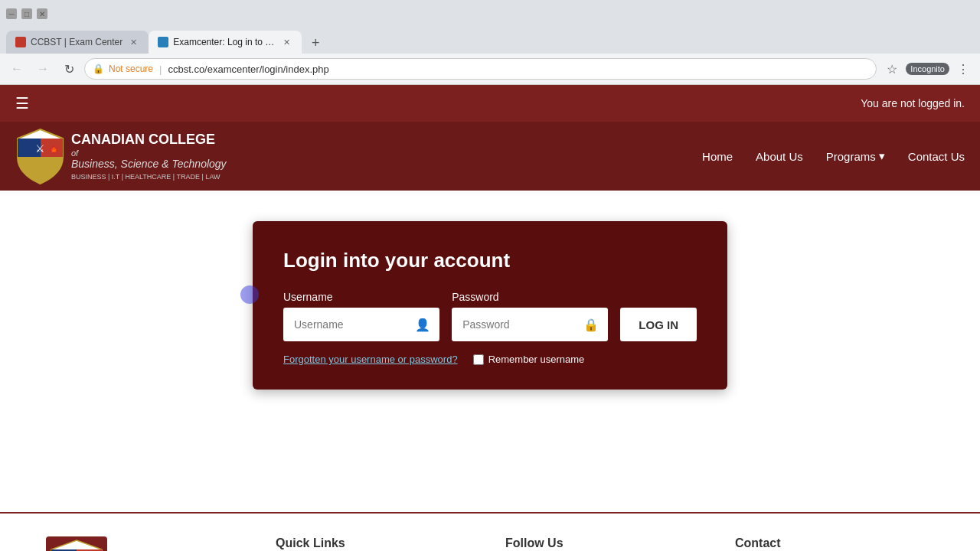  I want to click on nav-programs-label: Programs, so click(851, 156).